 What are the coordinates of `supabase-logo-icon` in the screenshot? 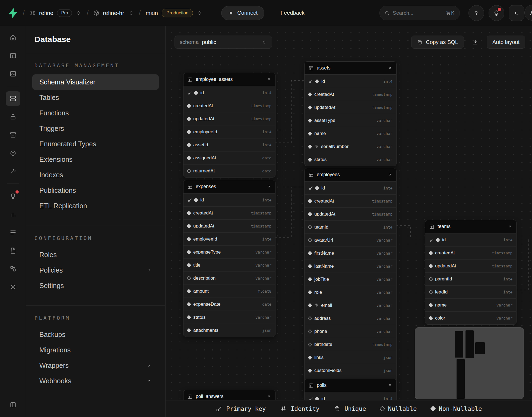 It's located at (13, 13).